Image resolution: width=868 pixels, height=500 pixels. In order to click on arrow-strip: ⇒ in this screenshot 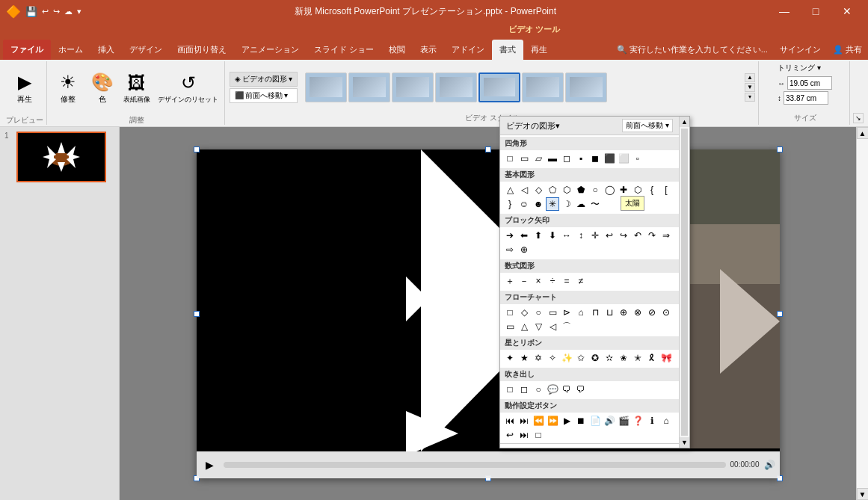, I will do `click(666, 235)`.